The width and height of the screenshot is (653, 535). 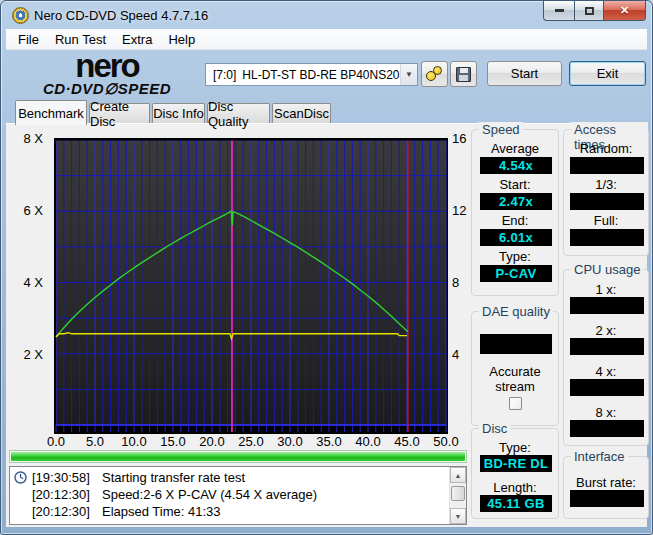 What do you see at coordinates (134, 442) in the screenshot?
I see `x-axis-label: 10.0` at bounding box center [134, 442].